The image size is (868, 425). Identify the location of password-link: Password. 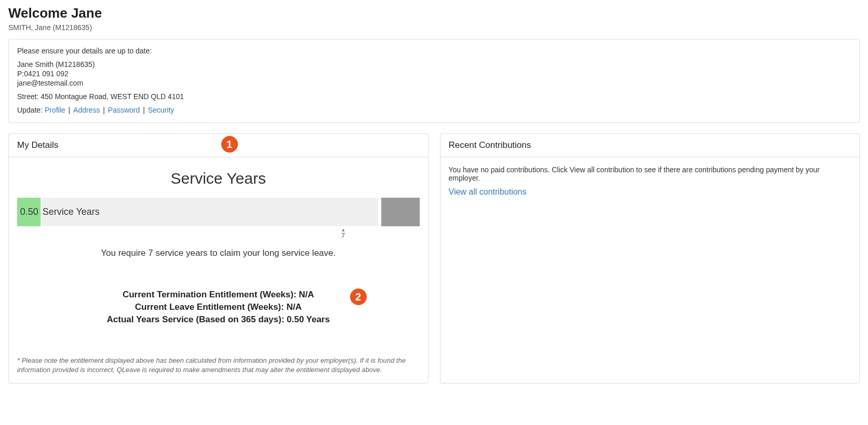
(124, 110).